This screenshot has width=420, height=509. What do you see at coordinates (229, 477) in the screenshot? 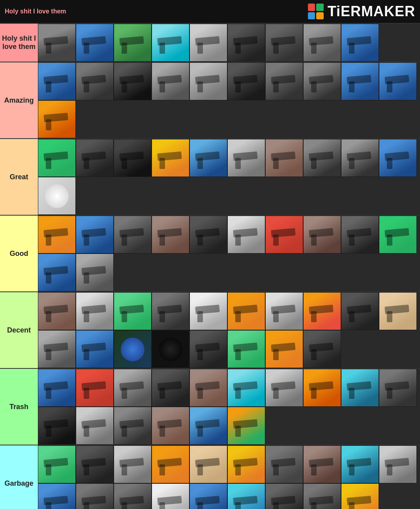
I see `tier-items-garbage` at bounding box center [229, 477].